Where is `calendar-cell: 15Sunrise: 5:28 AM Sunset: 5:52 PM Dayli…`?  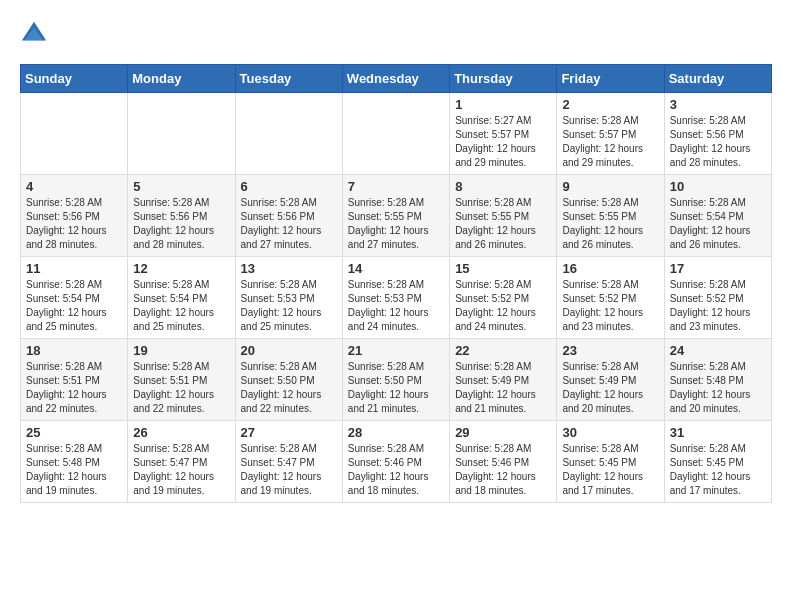 calendar-cell: 15Sunrise: 5:28 AM Sunset: 5:52 PM Dayli… is located at coordinates (504, 298).